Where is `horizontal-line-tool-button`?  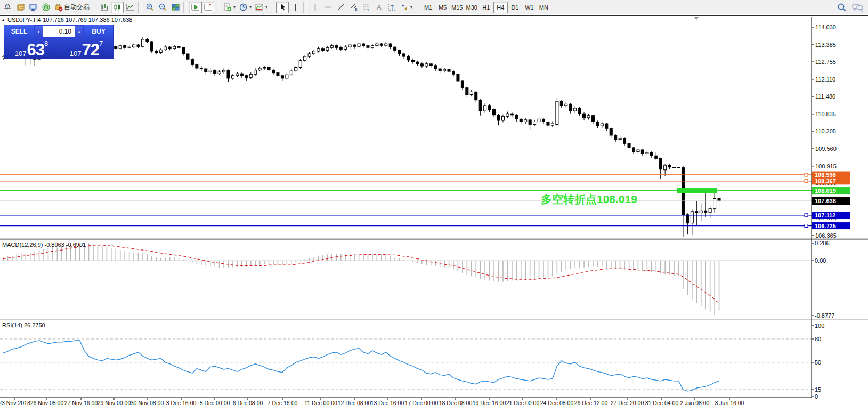
horizontal-line-tool-button is located at coordinates (328, 7).